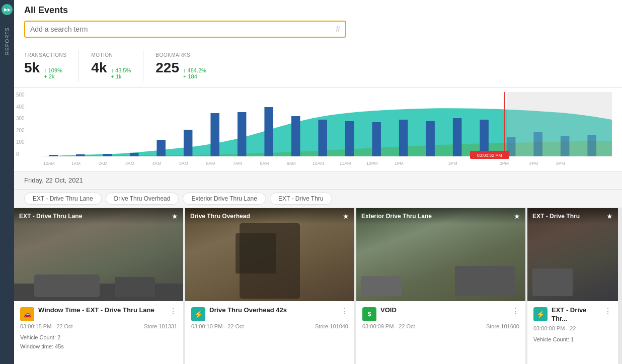 The width and height of the screenshot is (622, 364). Describe the element at coordinates (444, 311) in the screenshot. I see `event-title-2: VOID` at that location.